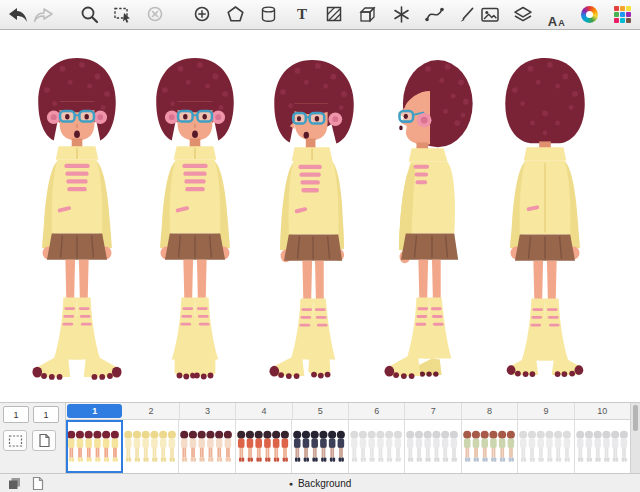  Describe the element at coordinates (320, 482) in the screenshot. I see `layer-bar: ● Background` at that location.